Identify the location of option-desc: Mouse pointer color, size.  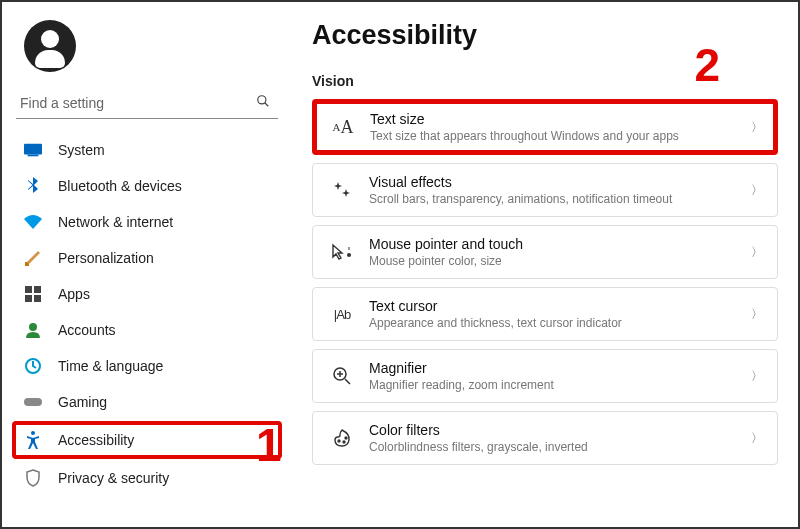
(556, 261).